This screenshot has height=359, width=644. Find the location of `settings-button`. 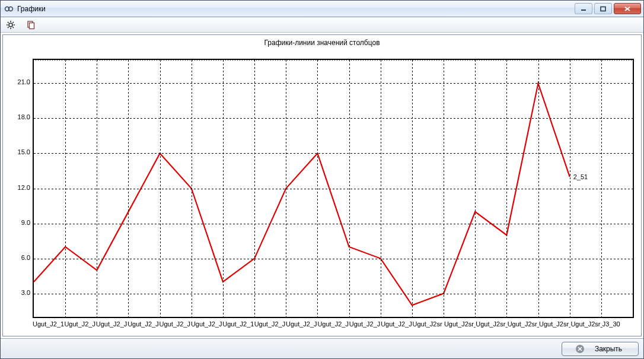

settings-button is located at coordinates (11, 25).